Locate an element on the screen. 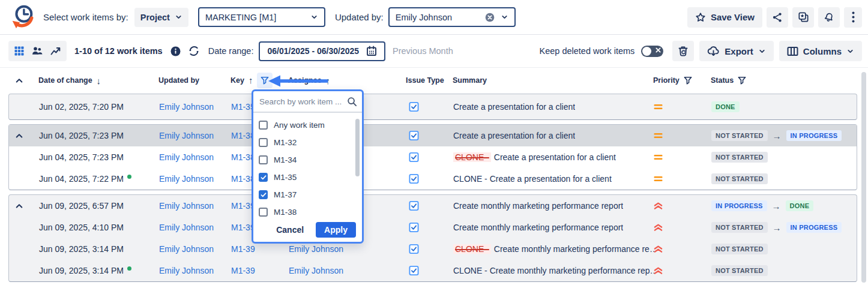 Image resolution: width=868 pixels, height=285 pixels. keep-deleted-toggle is located at coordinates (652, 52).